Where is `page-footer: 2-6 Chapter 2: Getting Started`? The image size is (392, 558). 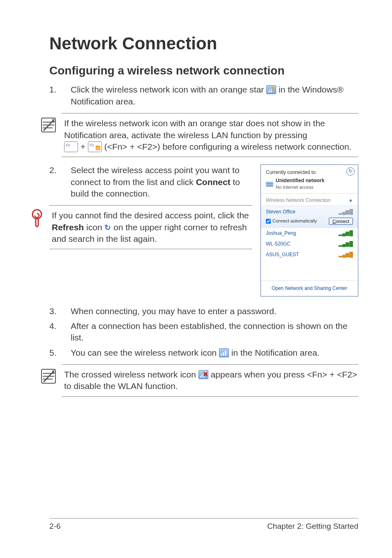 page-footer: 2-6 Chapter 2: Getting Started is located at coordinates (204, 525).